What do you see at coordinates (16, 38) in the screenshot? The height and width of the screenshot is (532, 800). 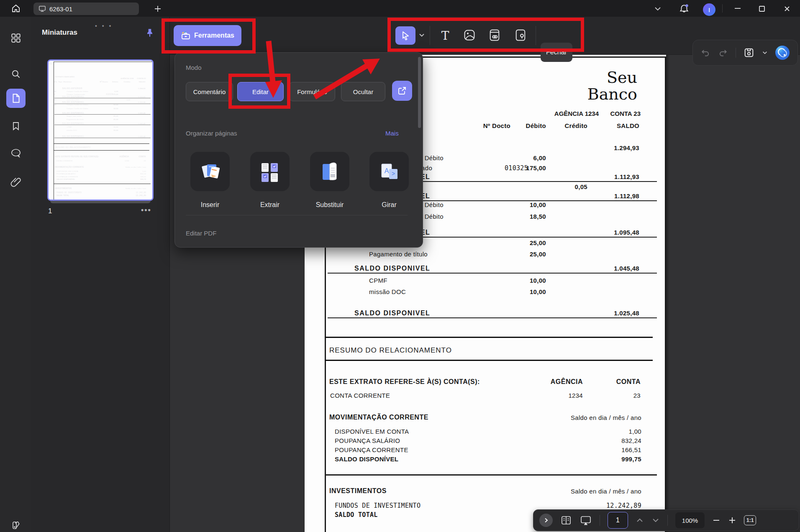 I see `sidebar-item-apps` at bounding box center [16, 38].